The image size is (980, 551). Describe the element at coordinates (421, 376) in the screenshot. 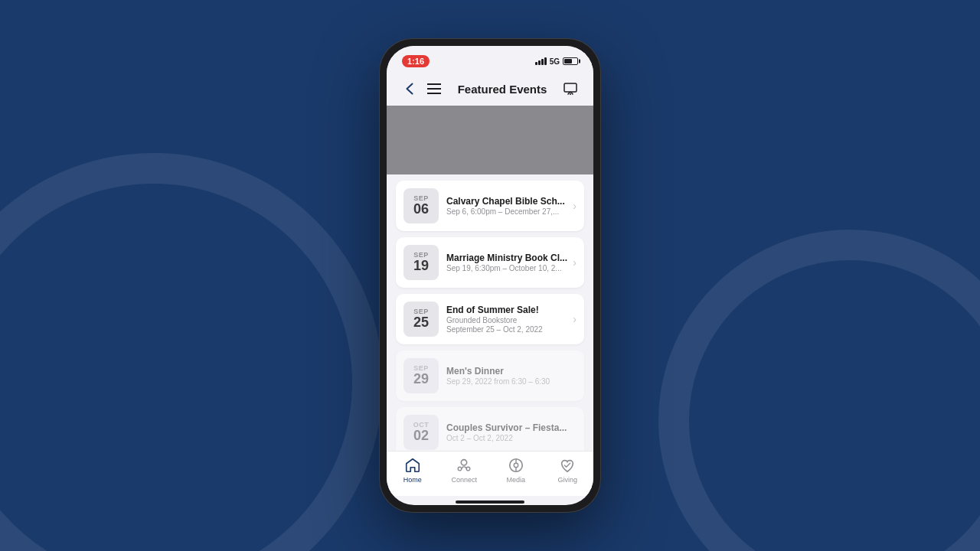

I see `date-badge: SEP29` at that location.